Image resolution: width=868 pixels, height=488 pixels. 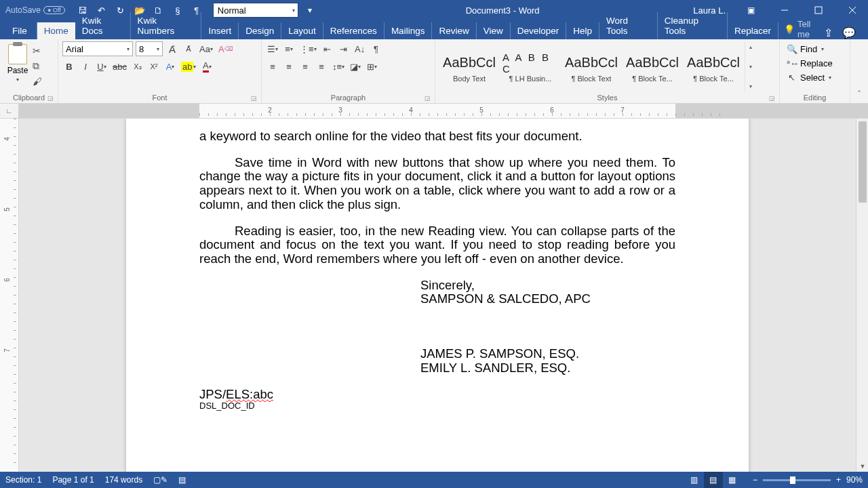 What do you see at coordinates (360, 49) in the screenshot?
I see `sort-button: A↓` at bounding box center [360, 49].